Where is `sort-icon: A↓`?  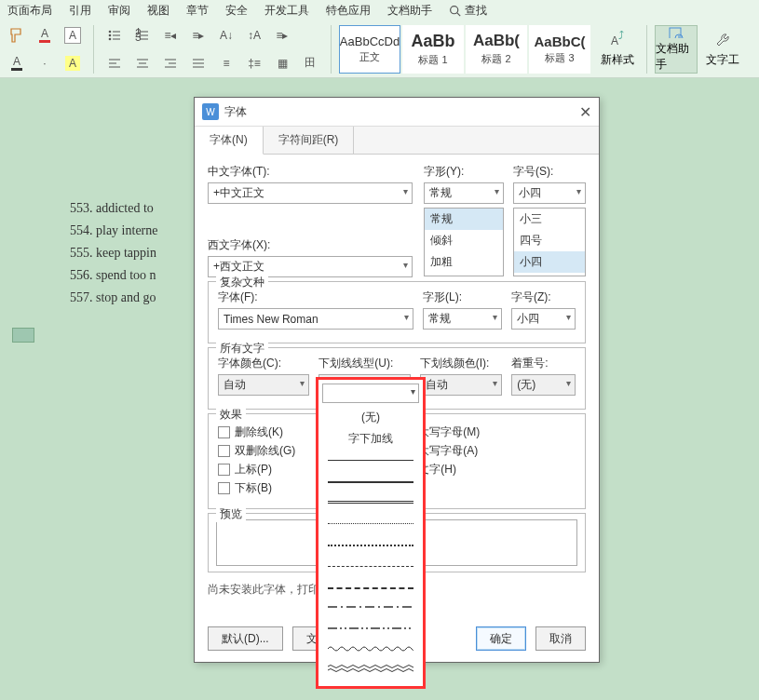 sort-icon: A↓ is located at coordinates (226, 35).